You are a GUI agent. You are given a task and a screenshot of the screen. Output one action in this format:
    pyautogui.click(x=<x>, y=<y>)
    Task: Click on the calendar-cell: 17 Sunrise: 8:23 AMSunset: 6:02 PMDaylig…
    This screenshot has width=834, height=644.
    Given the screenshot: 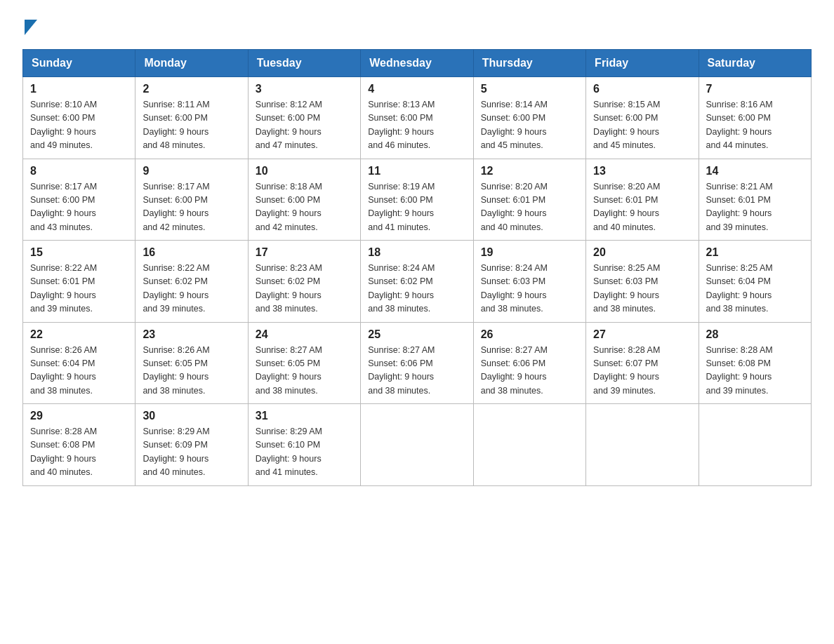 What is the action you would take?
    pyautogui.click(x=304, y=282)
    